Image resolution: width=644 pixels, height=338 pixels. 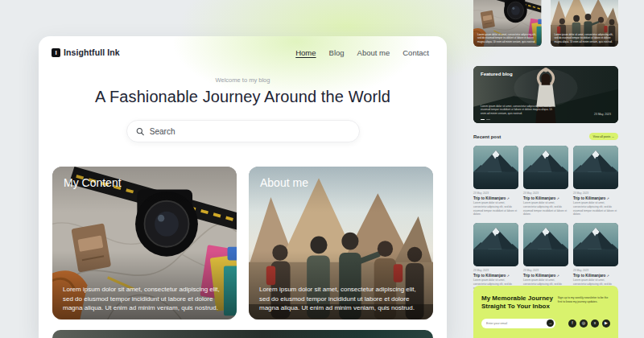 What do you see at coordinates (546, 220) in the screenshot?
I see `recent-posts-grid: 23 May, 2023 Trip to Kilimanjaro ↗ Lorem…` at bounding box center [546, 220].